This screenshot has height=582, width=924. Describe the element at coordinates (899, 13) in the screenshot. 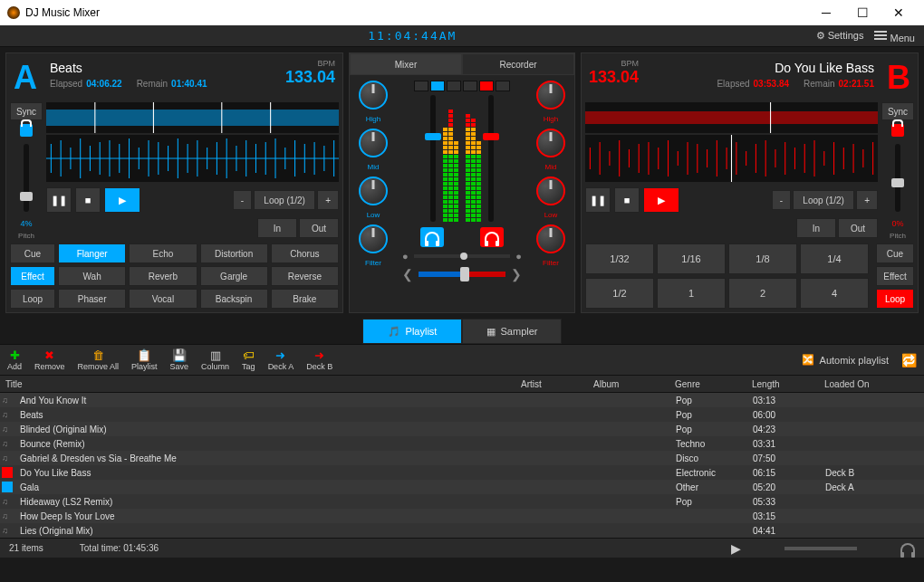

I see `close-button: ✕` at that location.